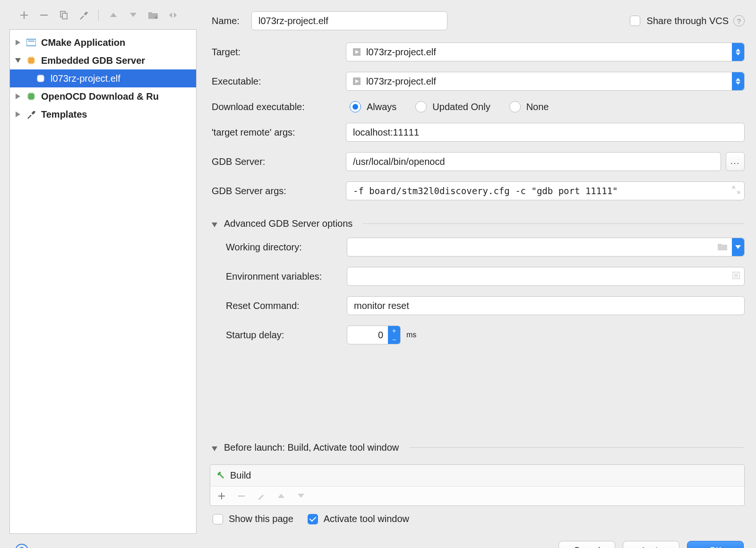 The image size is (756, 548). What do you see at coordinates (64, 114) in the screenshot?
I see `tree-label: Templates` at bounding box center [64, 114].